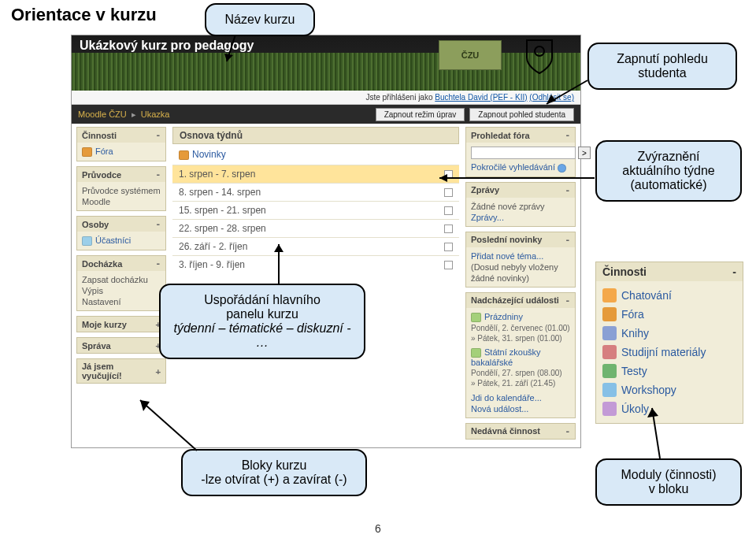 The height and width of the screenshot is (538, 756). I want to click on week-row: 1. srpen - 7. srpen, so click(316, 173).